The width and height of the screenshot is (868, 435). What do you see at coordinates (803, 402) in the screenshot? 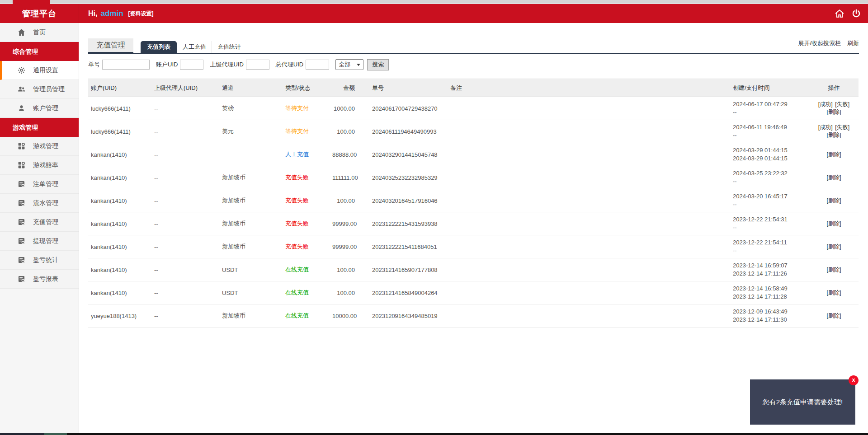
I see `notification-toast: x 您有2条充值申请需要处理!` at bounding box center [803, 402].